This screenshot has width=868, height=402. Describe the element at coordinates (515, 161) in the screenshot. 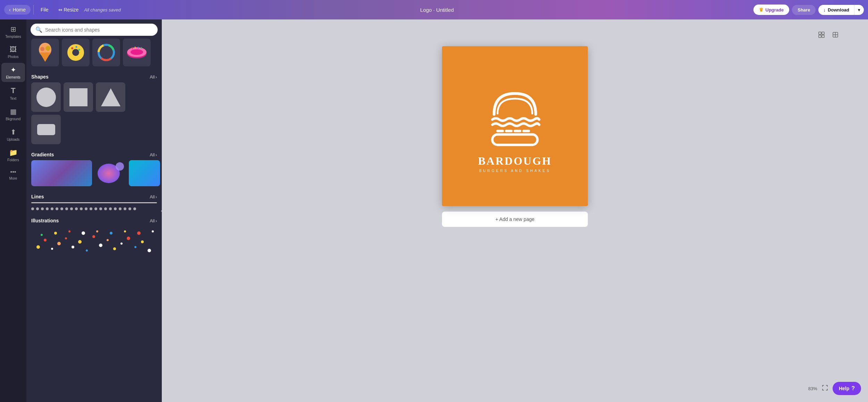

I see `brand-name: BARDOUGH` at that location.